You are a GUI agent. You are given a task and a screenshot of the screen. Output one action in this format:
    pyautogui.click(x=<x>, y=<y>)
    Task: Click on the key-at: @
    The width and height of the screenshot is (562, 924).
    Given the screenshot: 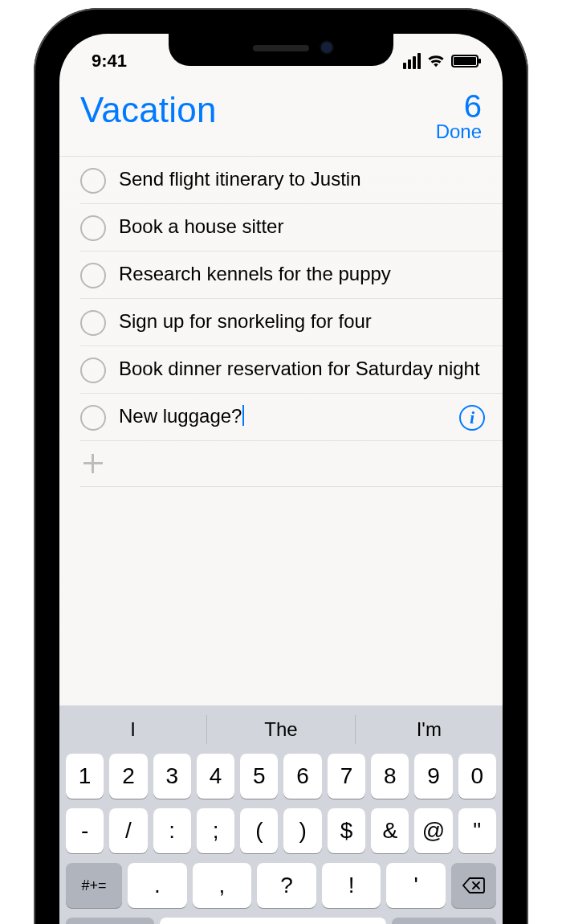 What is the action you would take?
    pyautogui.click(x=434, y=831)
    